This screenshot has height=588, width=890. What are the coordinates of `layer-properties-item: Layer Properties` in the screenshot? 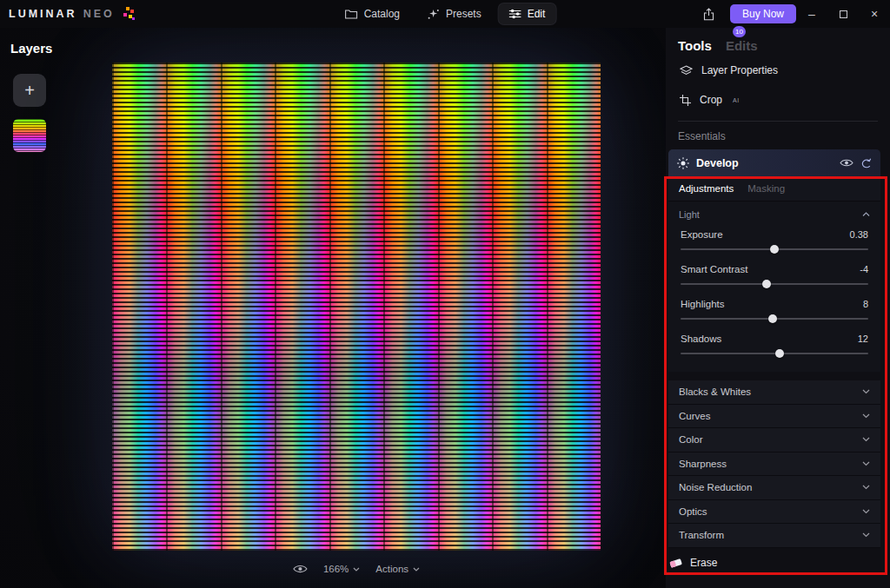 It's located at (778, 69).